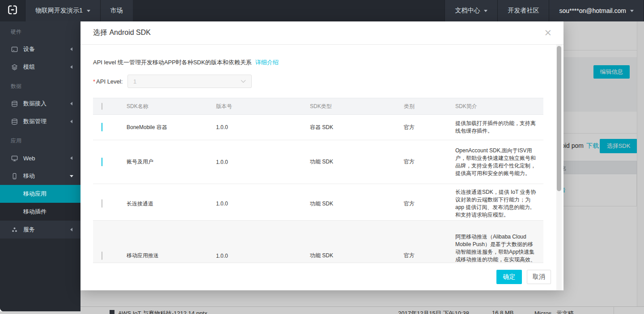 This screenshot has width=644, height=314. What do you see at coordinates (499, 106) in the screenshot?
I see `col-header-desc: SDK简介` at bounding box center [499, 106].